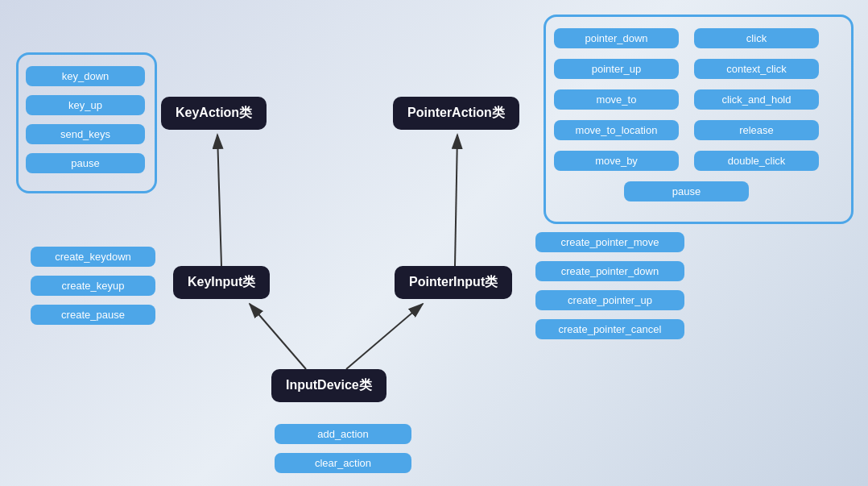 This screenshot has width=868, height=486. What do you see at coordinates (85, 134) in the screenshot?
I see `method-send-keys: send_keys` at bounding box center [85, 134].